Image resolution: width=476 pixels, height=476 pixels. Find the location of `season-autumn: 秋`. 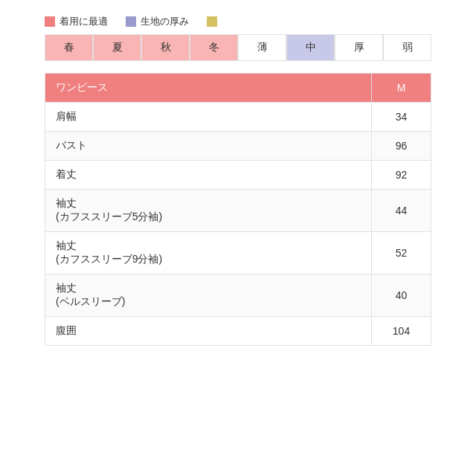

season-autumn: 秋 is located at coordinates (165, 48).